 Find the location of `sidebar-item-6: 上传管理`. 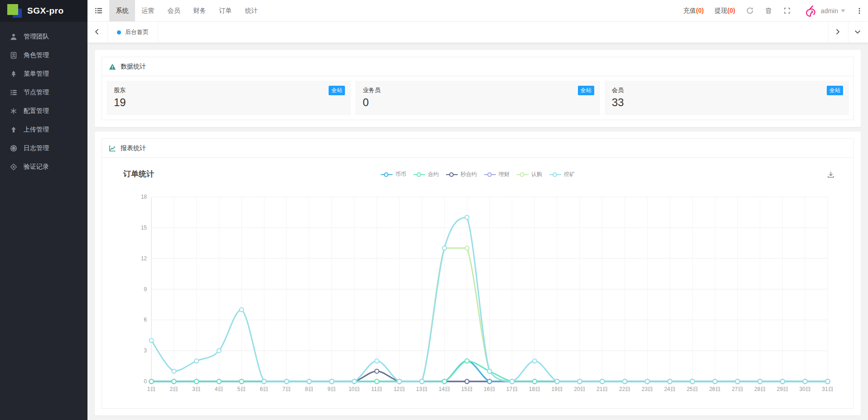

sidebar-item-6: 上传管理 is located at coordinates (44, 130).